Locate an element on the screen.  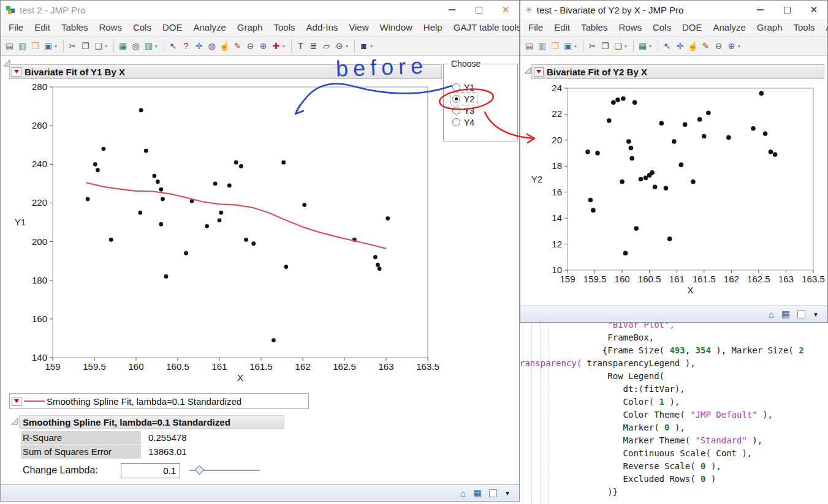
radio-option-y4: Y4 is located at coordinates (464, 122).